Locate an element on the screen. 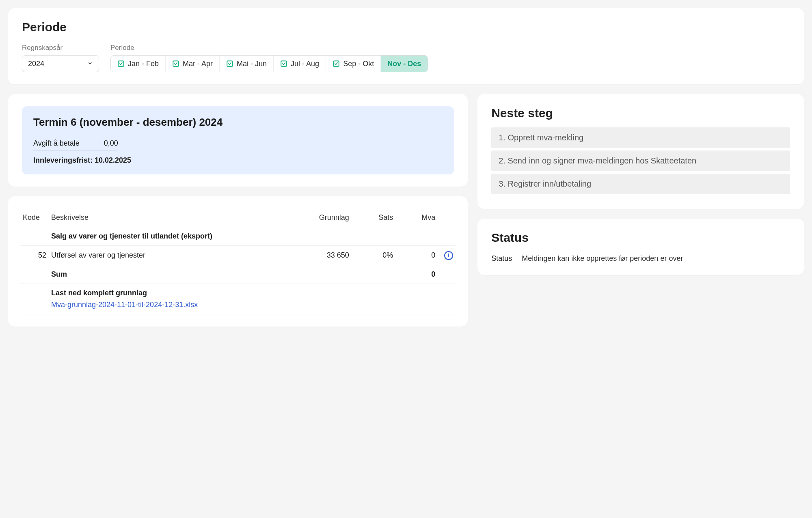  step-item: 2. Send inn og signer mva-meldingen hos … is located at coordinates (641, 161).